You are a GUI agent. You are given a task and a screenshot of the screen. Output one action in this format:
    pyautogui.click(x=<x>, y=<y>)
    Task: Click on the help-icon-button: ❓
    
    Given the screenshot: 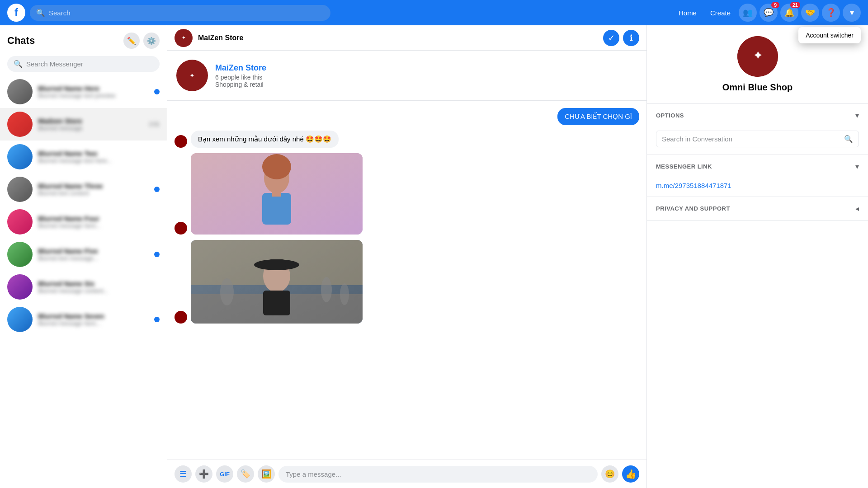 What is the action you would take?
    pyautogui.click(x=831, y=13)
    